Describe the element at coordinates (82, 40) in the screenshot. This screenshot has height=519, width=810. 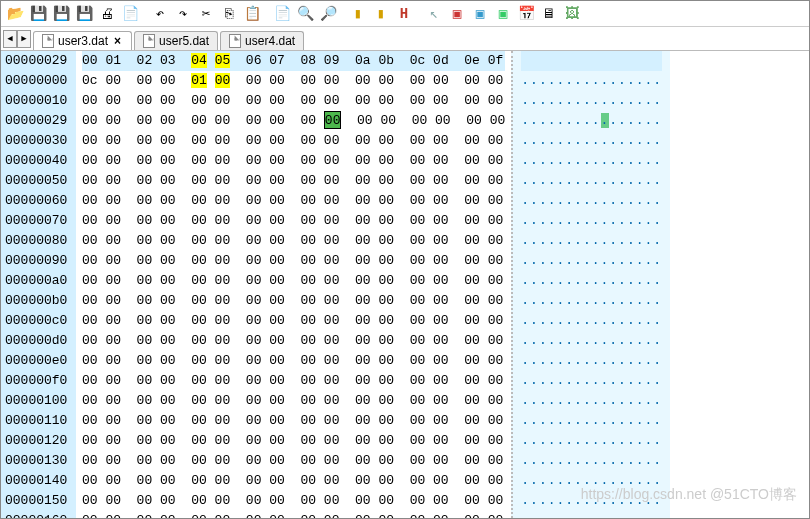
I see `tab-user3-dat: user3.dat×` at that location.